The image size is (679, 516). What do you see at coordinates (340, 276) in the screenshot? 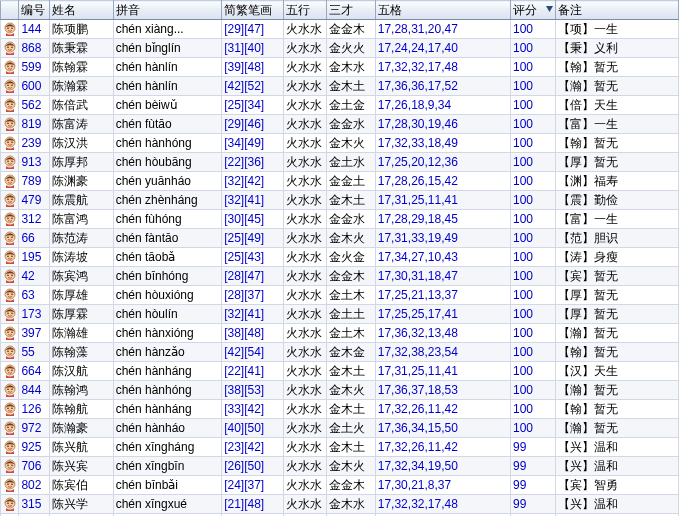
I see `table-row: 42陈宾鸿chén bīnhóng[28][47]火水水金金木17,30,31,…` at bounding box center [340, 276].